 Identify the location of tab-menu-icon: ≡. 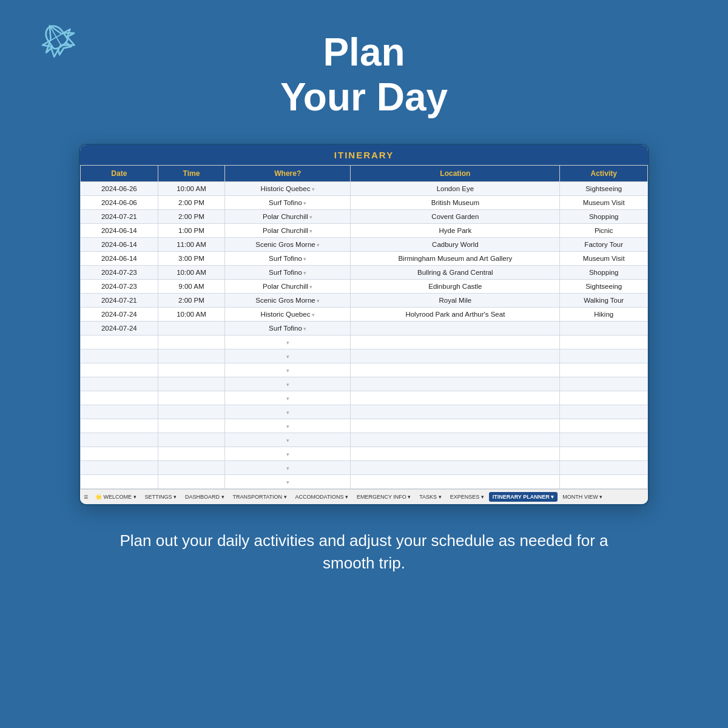
(86, 497).